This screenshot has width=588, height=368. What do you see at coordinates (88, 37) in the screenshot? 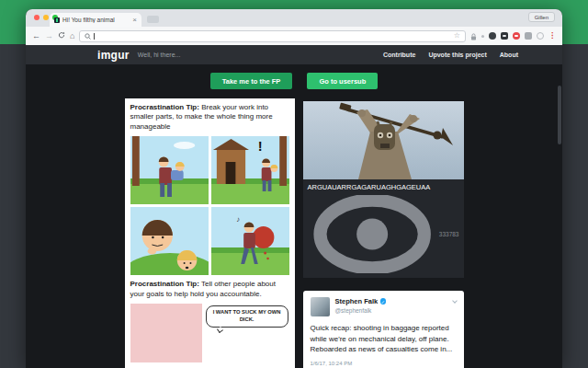
I see `search-icon` at bounding box center [88, 37].